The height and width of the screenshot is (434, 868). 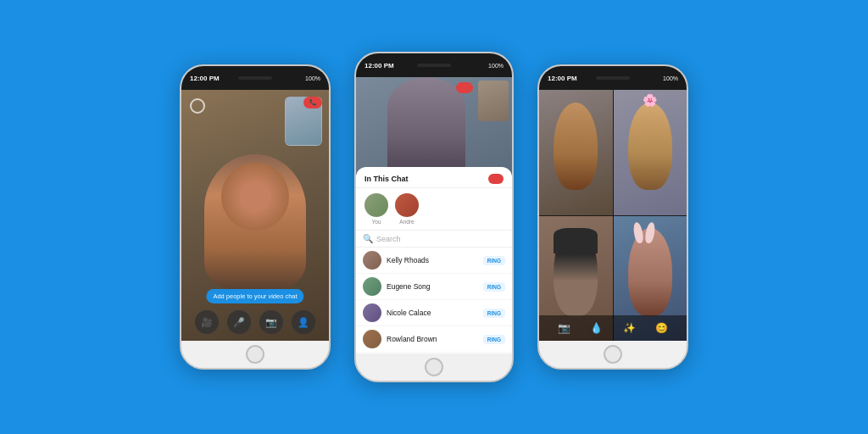 What do you see at coordinates (313, 103) in the screenshot?
I see `end-call-button-1: 📞` at bounding box center [313, 103].